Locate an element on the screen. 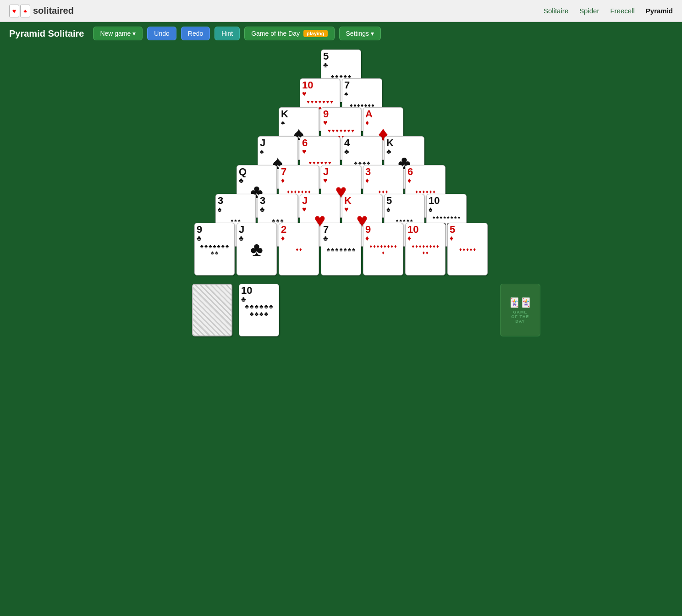 This screenshot has width=682, height=616. settings-dropdown-icon: ▾ is located at coordinates (372, 33).